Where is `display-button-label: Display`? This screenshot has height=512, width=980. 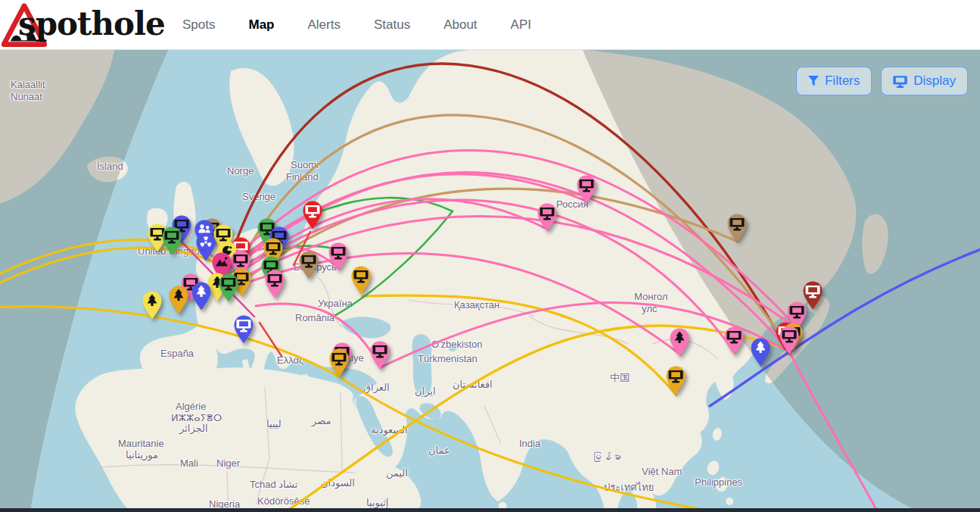
display-button-label: Display is located at coordinates (935, 81).